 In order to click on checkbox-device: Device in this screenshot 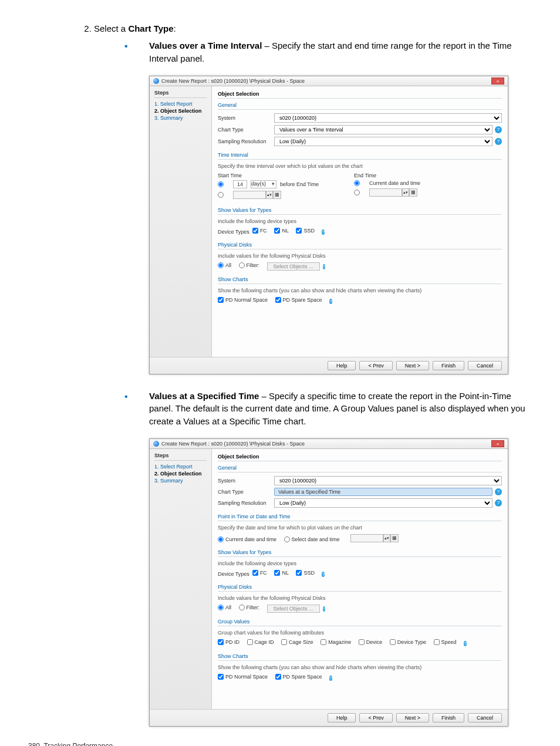, I will do `click(371, 642)`.